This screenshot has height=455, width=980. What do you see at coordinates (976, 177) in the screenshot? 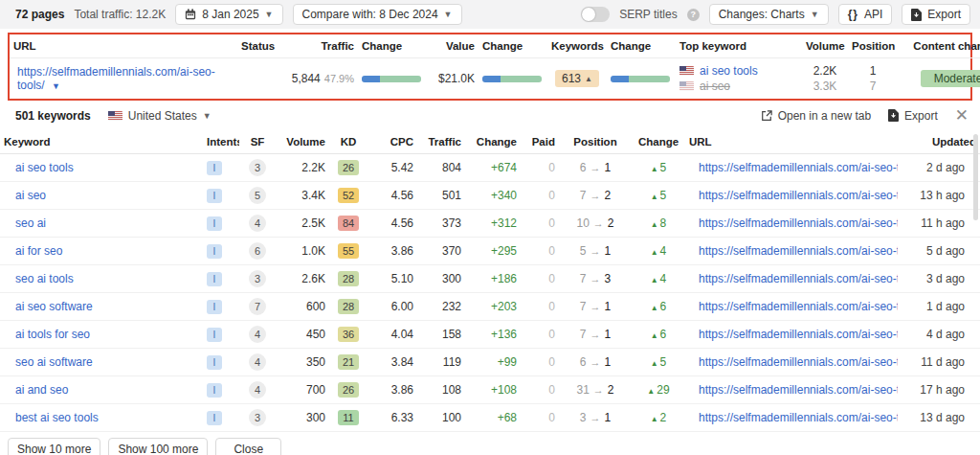
I see `scrollbar` at bounding box center [976, 177].